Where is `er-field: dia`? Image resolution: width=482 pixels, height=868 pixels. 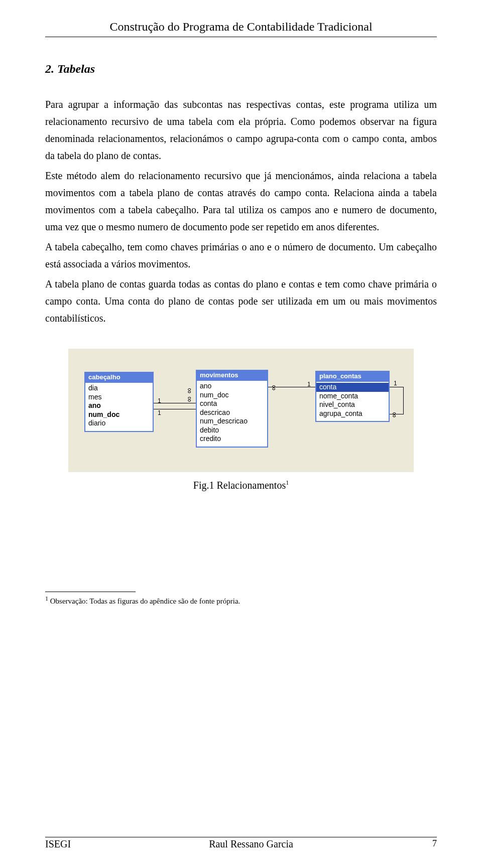 er-field: dia is located at coordinates (119, 388).